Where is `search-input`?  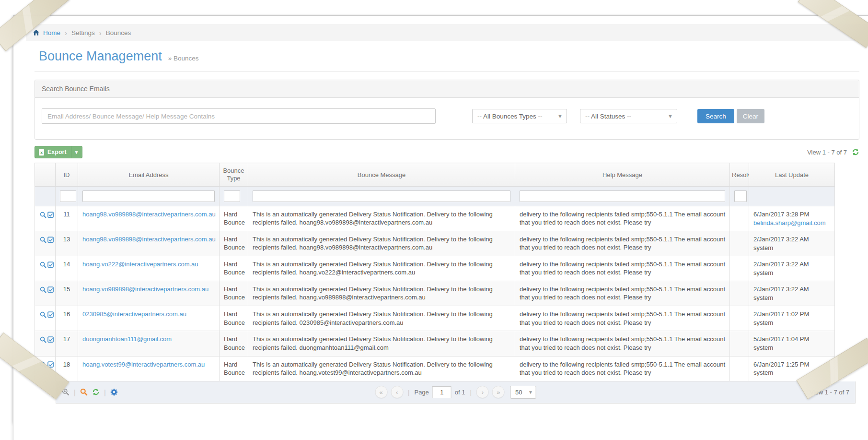
search-input is located at coordinates (239, 116).